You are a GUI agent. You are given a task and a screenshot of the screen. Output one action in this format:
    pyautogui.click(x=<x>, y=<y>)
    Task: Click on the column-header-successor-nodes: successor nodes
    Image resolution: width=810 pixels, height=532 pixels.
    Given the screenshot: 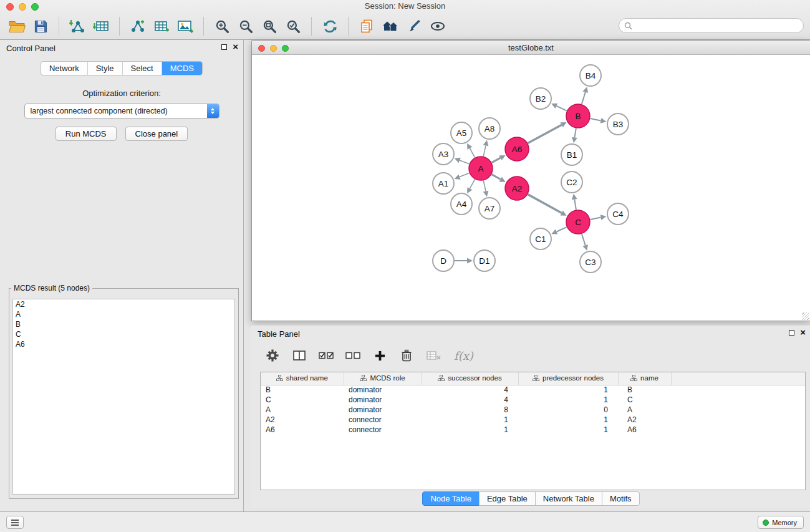 What is the action you would take?
    pyautogui.click(x=470, y=379)
    